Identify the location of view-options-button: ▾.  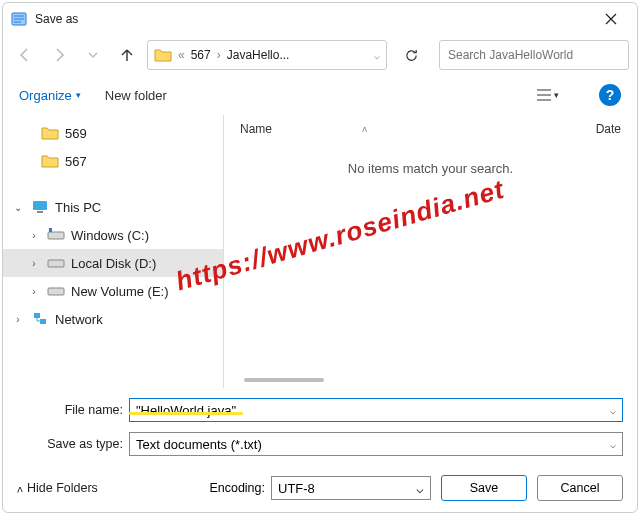
(547, 95).